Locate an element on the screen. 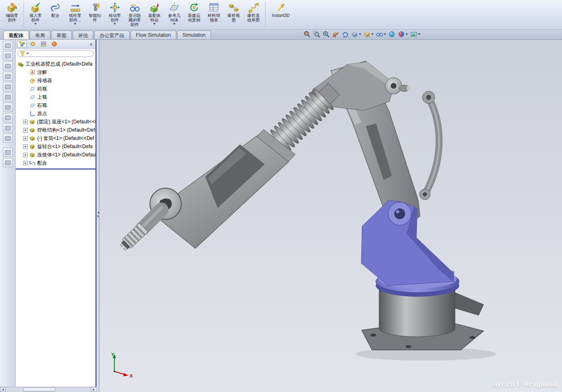 This screenshot has height=392, width=562. curved-link-part is located at coordinates (429, 145).